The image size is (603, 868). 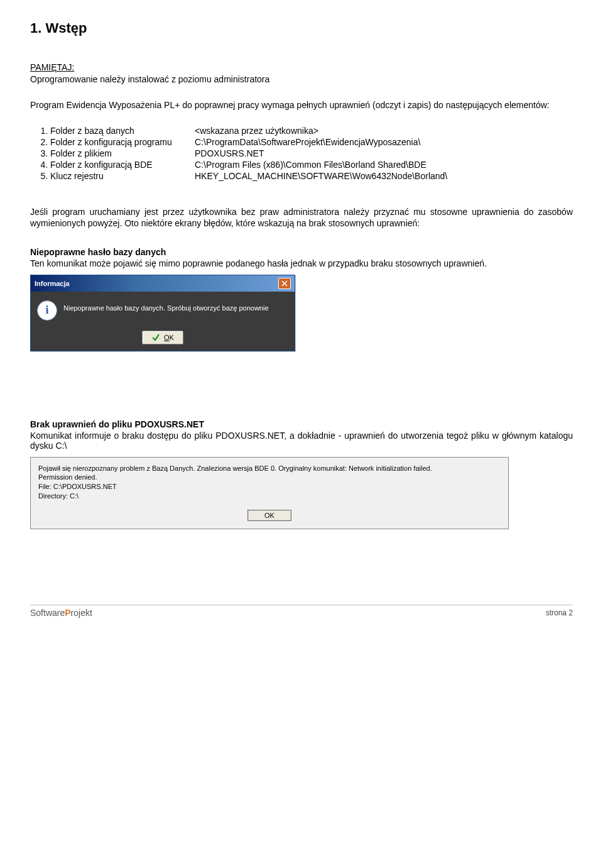 I want to click on dialog-titlebar: Informacja, so click(x=163, y=283).